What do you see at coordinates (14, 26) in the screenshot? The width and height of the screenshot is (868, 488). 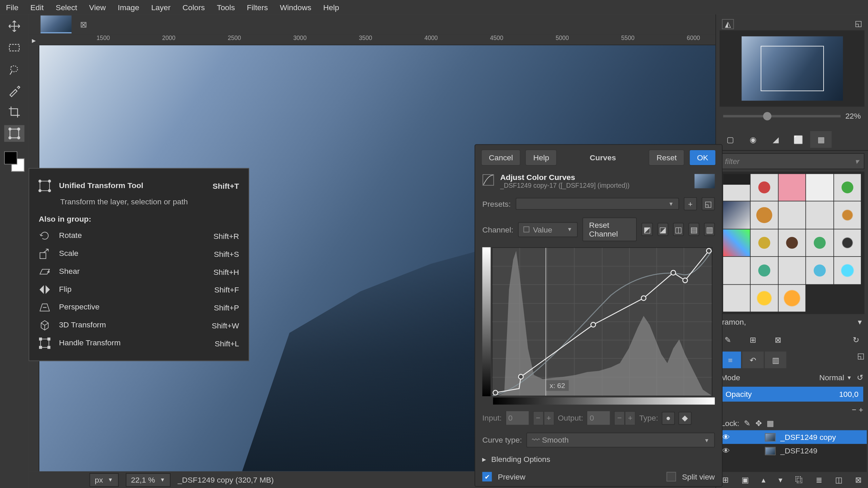 I see `move-tool` at bounding box center [14, 26].